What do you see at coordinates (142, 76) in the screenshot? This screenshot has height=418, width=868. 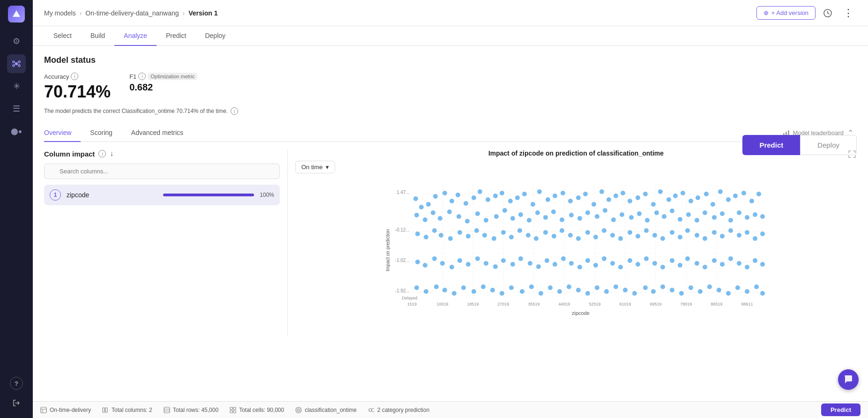 I see `f1-info-icon: i` at bounding box center [142, 76].